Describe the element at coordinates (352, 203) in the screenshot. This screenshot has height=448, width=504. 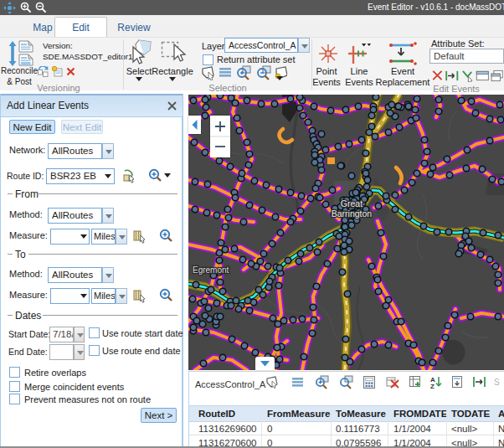
I see `svg-text: Great` at that location.